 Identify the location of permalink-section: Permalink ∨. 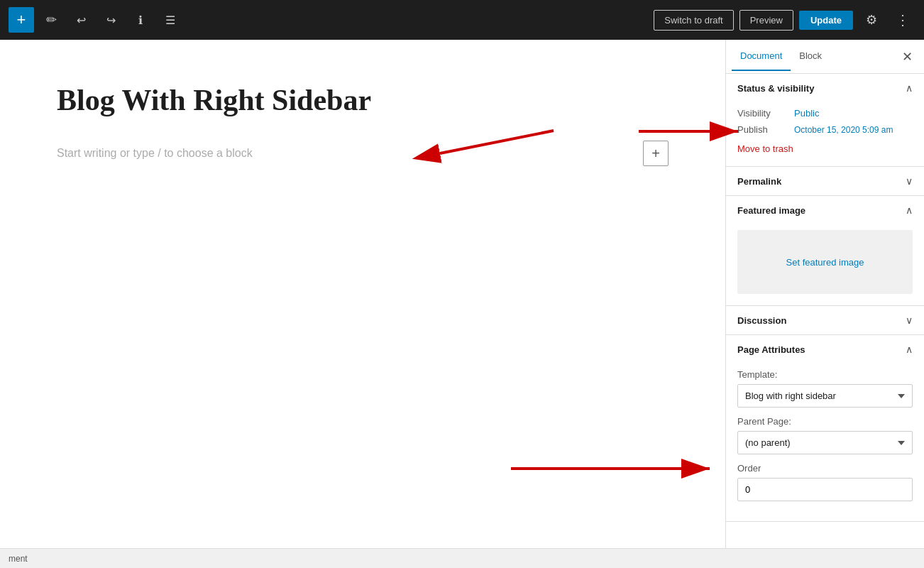
(825, 182).